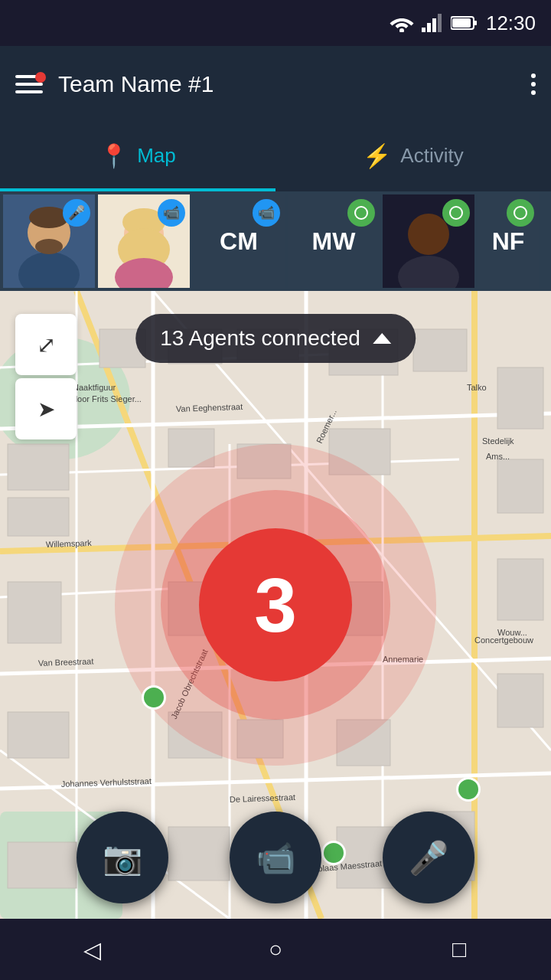 This screenshot has height=980, width=551. I want to click on team-name: Team Name #1, so click(136, 84).